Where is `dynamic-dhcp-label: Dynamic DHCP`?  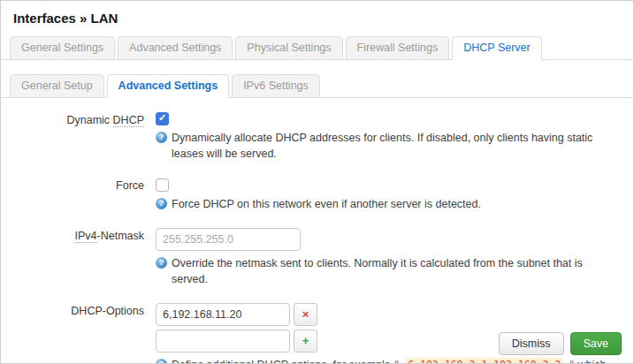
dynamic-dhcp-label: Dynamic DHCP is located at coordinates (78, 137).